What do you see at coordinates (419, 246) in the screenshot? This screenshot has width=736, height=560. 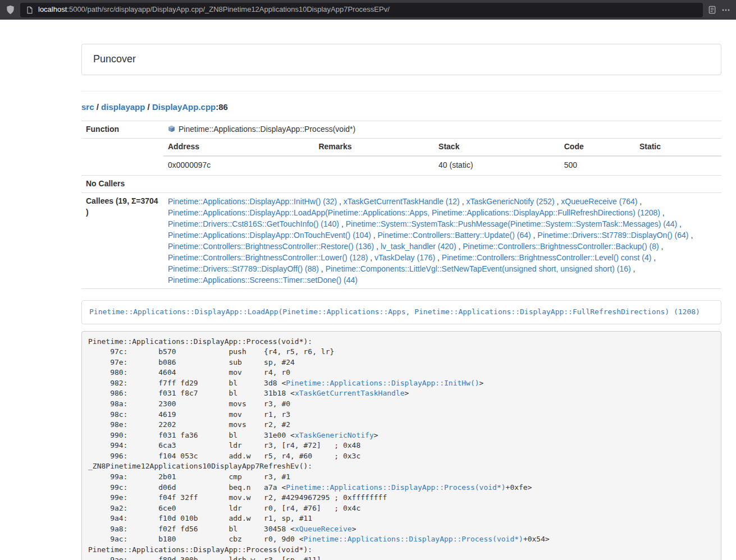 I see `callee-link: lv_task_handler (420)` at bounding box center [419, 246].